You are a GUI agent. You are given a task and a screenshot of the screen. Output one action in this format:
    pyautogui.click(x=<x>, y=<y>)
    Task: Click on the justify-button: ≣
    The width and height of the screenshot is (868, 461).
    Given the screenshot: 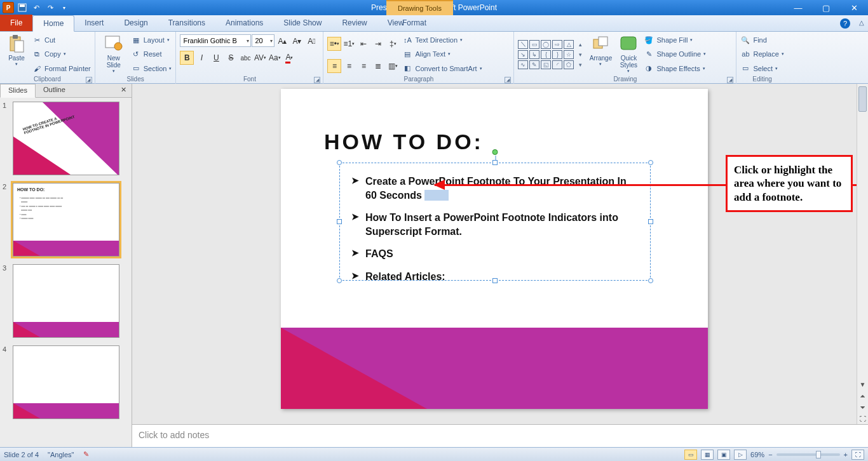 What is the action you would take?
    pyautogui.click(x=378, y=66)
    